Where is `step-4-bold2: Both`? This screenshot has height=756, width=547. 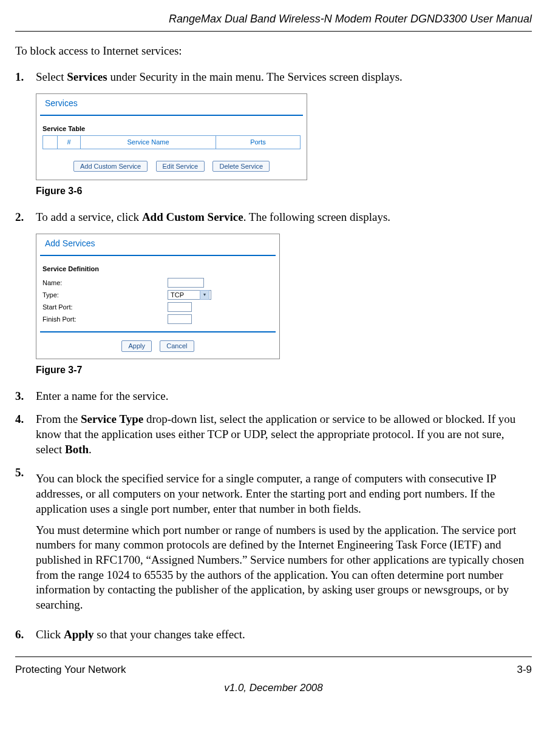
step-4-bold2: Both is located at coordinates (76, 449).